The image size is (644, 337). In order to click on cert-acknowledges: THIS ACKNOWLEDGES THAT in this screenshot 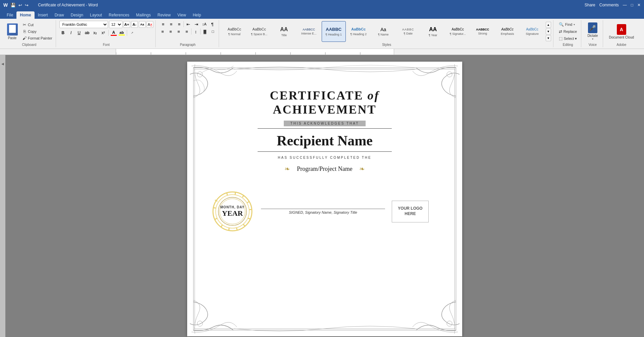, I will do `click(325, 123)`.